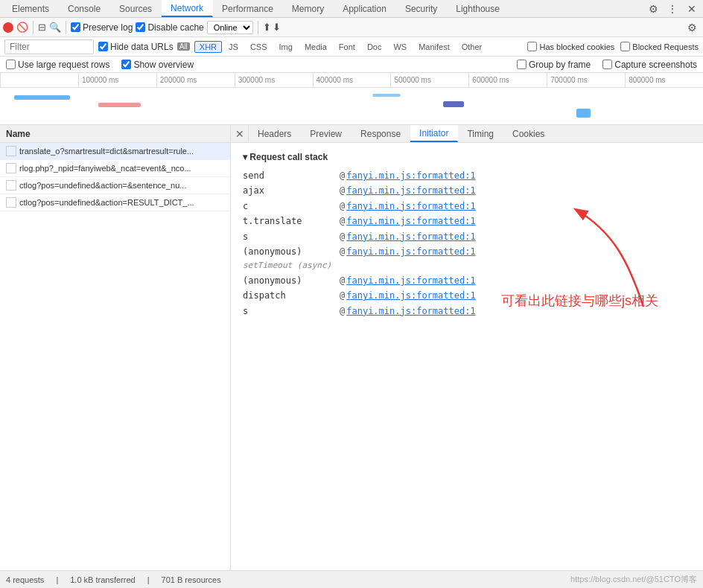 The image size is (703, 588). I want to click on more-icon: ⋮, so click(672, 9).